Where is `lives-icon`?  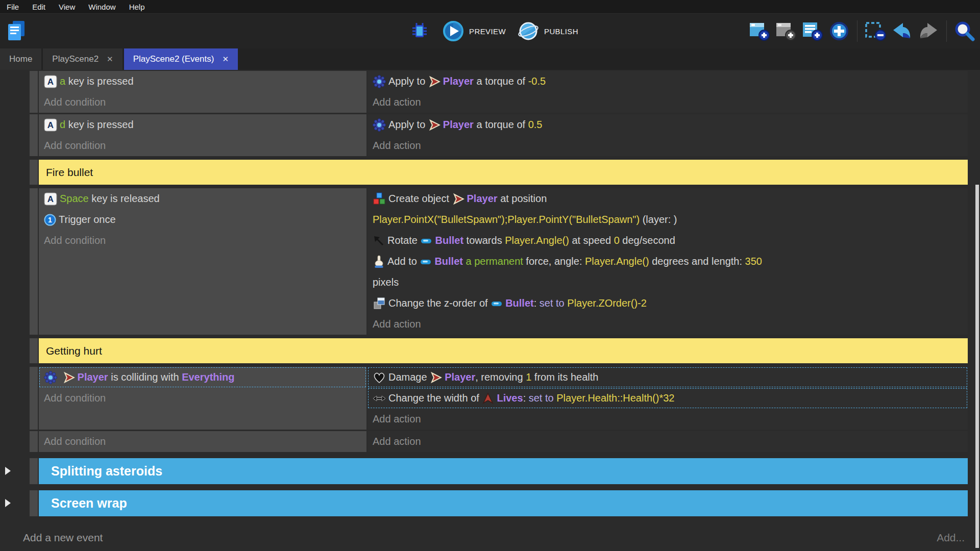 lives-icon is located at coordinates (488, 398).